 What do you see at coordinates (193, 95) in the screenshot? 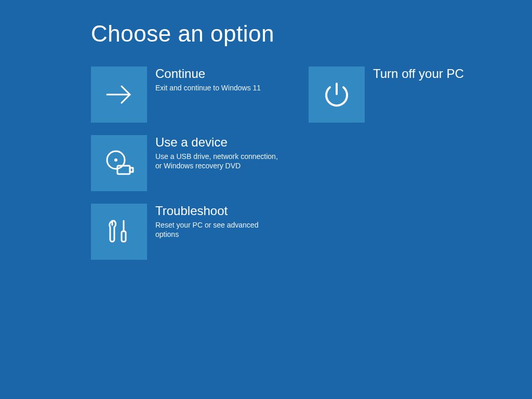
I see `continue-tile: Continue Exit and continue to Windows 11` at bounding box center [193, 95].